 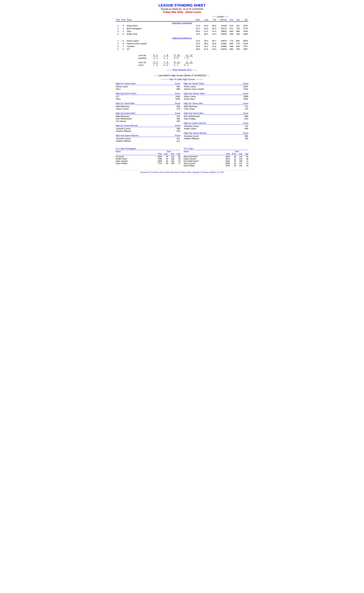 What do you see at coordinates (193, 57) in the screenshot?
I see `lane-section-1: Lane No 5 - 6 7 - 8 9 - 10 11 - 12 01/05…` at bounding box center [193, 57].